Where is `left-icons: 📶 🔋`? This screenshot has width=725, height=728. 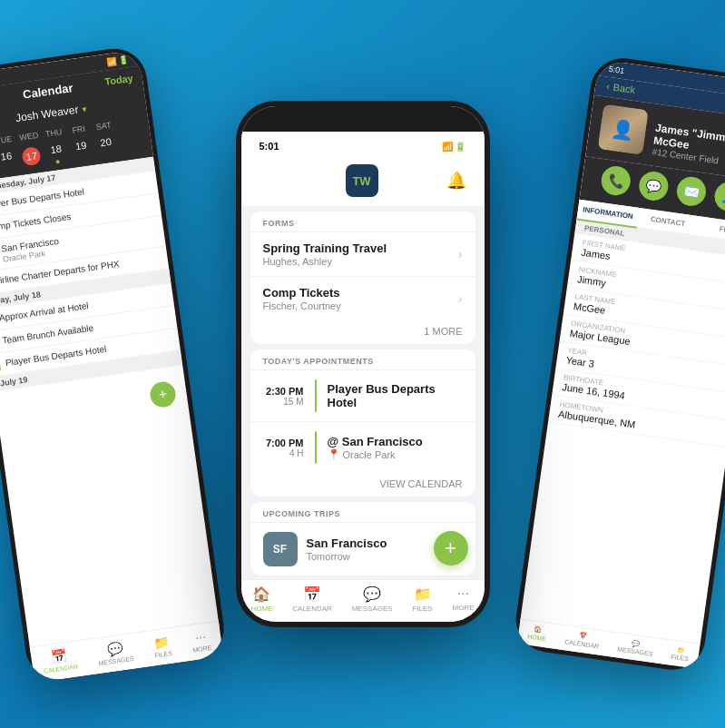 left-icons: 📶 🔋 is located at coordinates (118, 60).